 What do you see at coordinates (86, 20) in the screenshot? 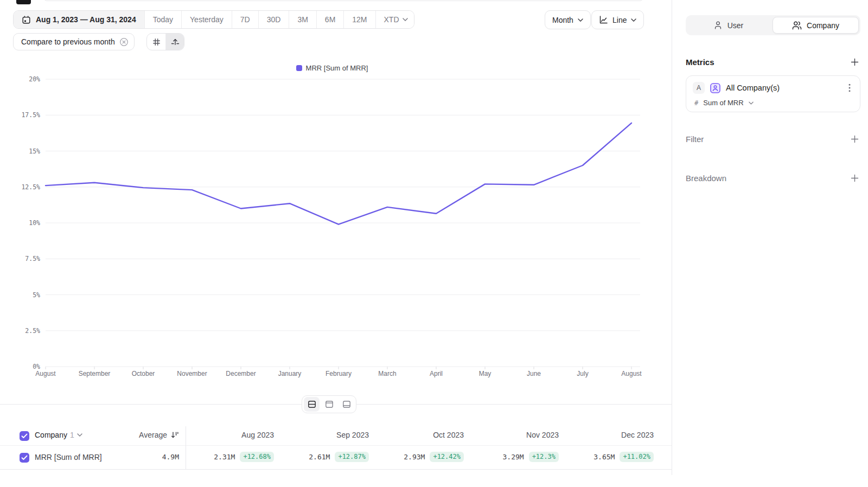
I see `date-range-label: Aug 1, 2023 — Aug 31, 2024` at bounding box center [86, 20].